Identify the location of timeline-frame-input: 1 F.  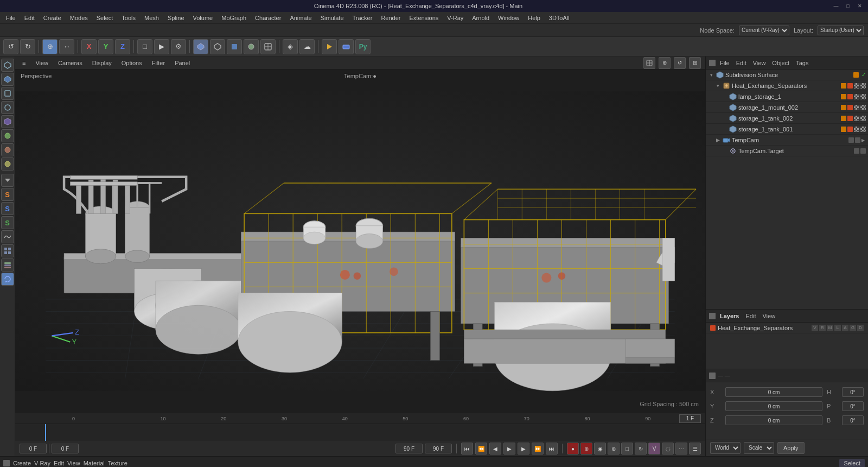
(690, 419).